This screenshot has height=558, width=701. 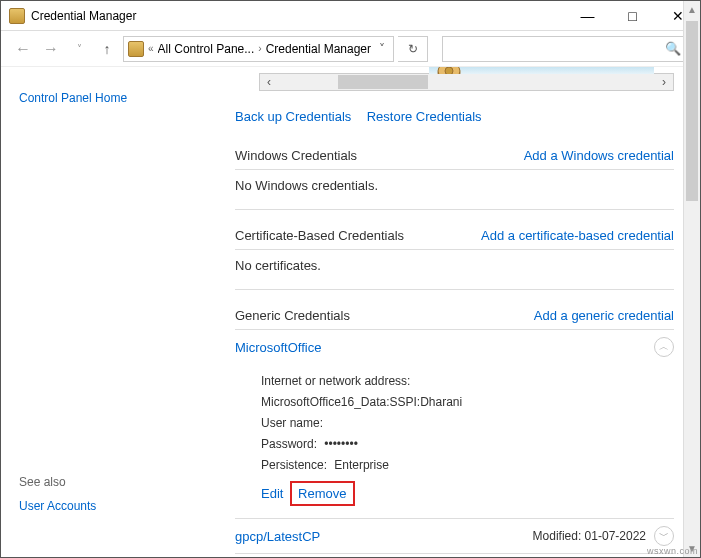 What do you see at coordinates (616, 536) in the screenshot?
I see `modified-value: 01-07-2022` at bounding box center [616, 536].